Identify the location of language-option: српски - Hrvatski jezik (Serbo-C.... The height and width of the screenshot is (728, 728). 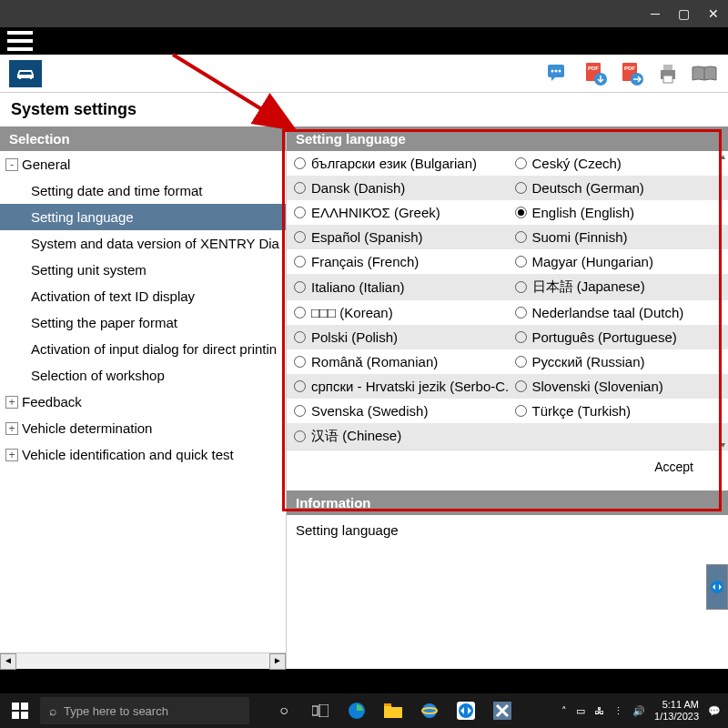
(397, 386).